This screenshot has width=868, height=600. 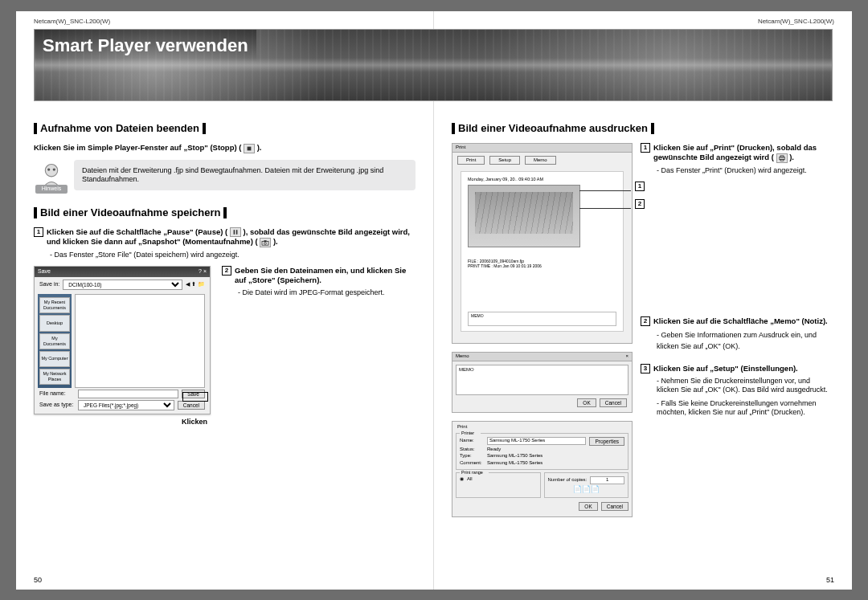 I want to click on saveas-dropdown: JPEG Files(*.jpg;*.jpeg), so click(x=126, y=405).